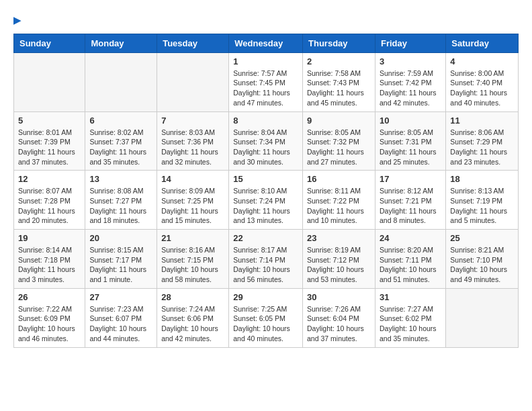 The image size is (532, 411). Describe the element at coordinates (266, 82) in the screenshot. I see `calendar-cell: 1Sunrise: 7:57 AM Sunset: 7:45 PM Daylig…` at that location.